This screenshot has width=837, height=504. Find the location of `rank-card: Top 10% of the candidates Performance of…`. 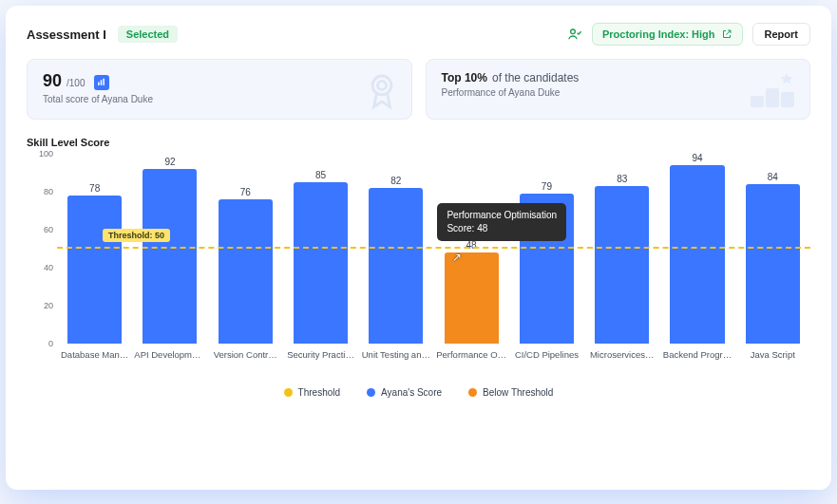

rank-card: Top 10% of the candidates Performance of… is located at coordinates (618, 89).